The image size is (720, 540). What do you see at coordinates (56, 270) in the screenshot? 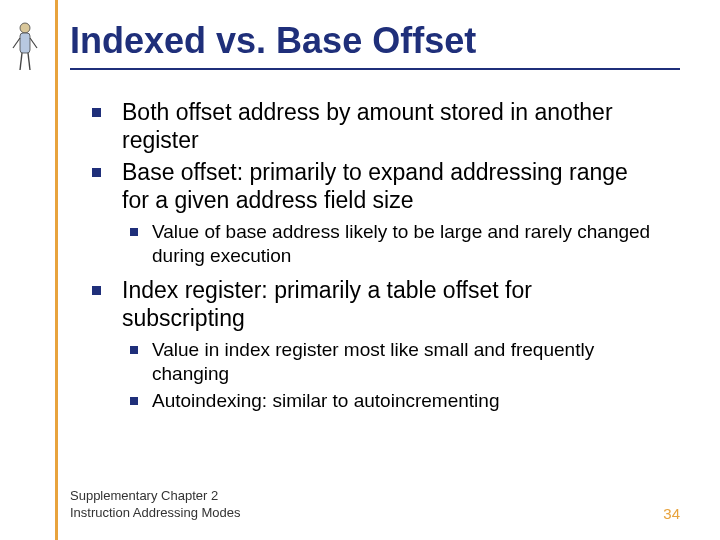
I see `vertical-rule` at bounding box center [56, 270].